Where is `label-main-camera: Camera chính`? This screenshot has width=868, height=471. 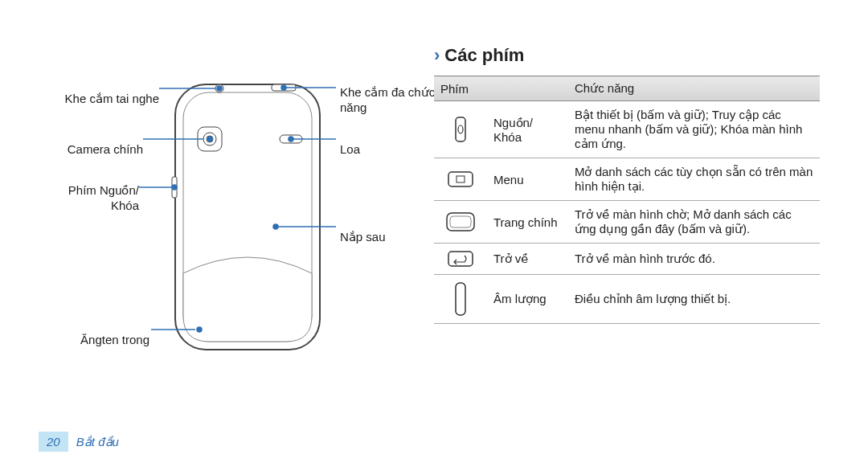 label-main-camera: Camera chính is located at coordinates (91, 149).